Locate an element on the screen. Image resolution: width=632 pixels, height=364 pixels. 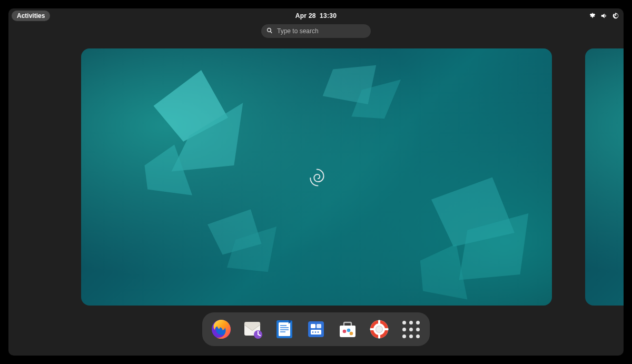
mail-icon is located at coordinates (253, 329).